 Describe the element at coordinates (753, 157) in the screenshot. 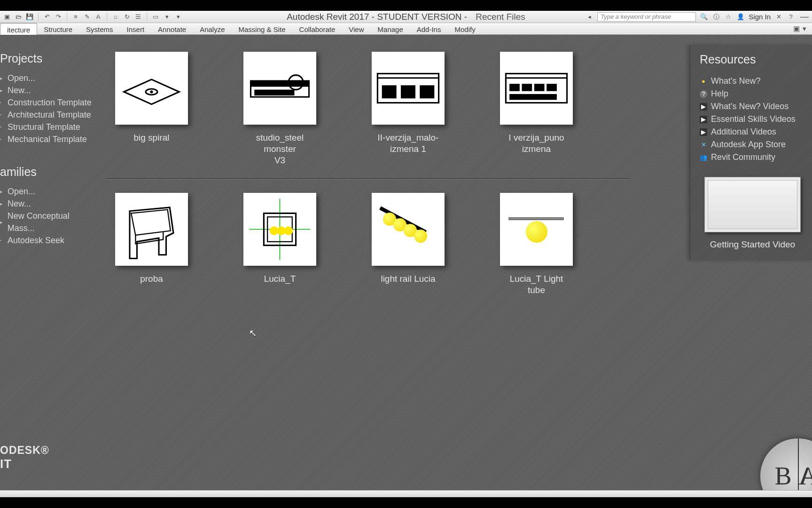

I see `res-community: 👥Revit Community` at that location.